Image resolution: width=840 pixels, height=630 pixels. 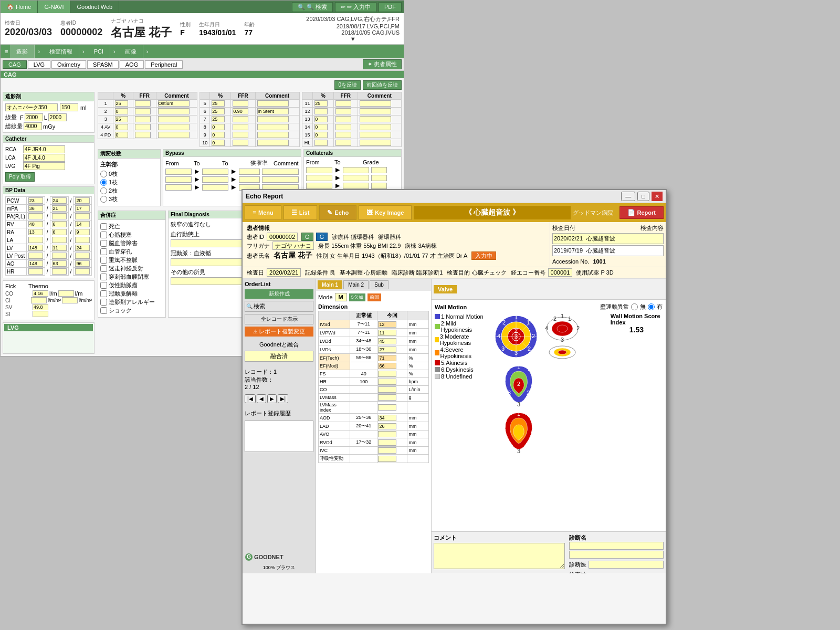 I want to click on echo-report-button: 📄 Report, so click(x=642, y=213).